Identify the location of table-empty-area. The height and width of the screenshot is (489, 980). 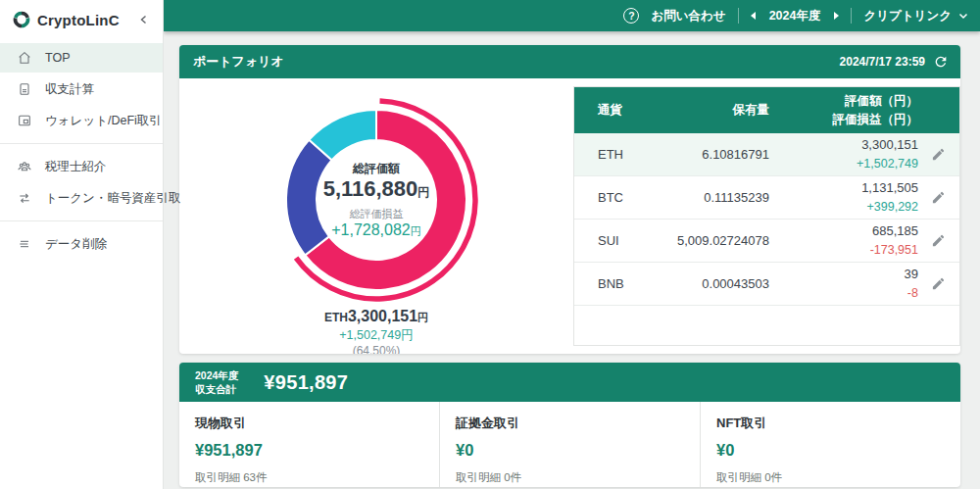
(766, 325).